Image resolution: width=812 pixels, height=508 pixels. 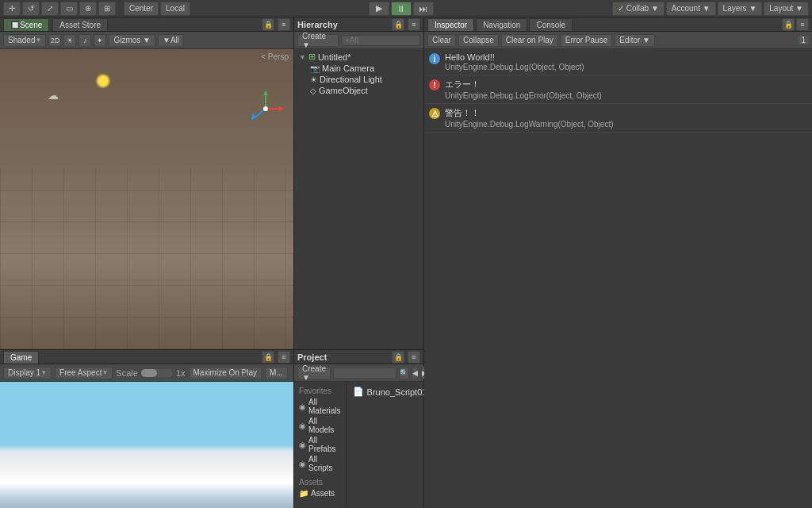 I want to click on rotate-icon: ↺, so click(x=31, y=9).